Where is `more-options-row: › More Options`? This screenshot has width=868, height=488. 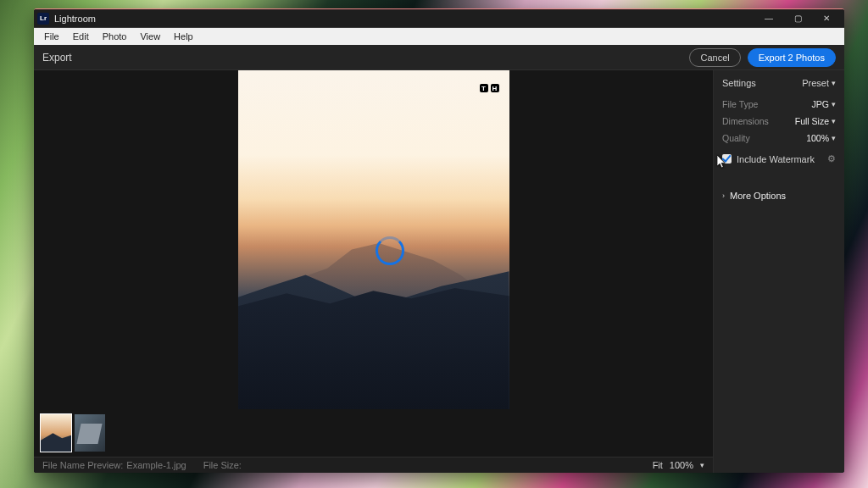 more-options-row: › More Options is located at coordinates (779, 196).